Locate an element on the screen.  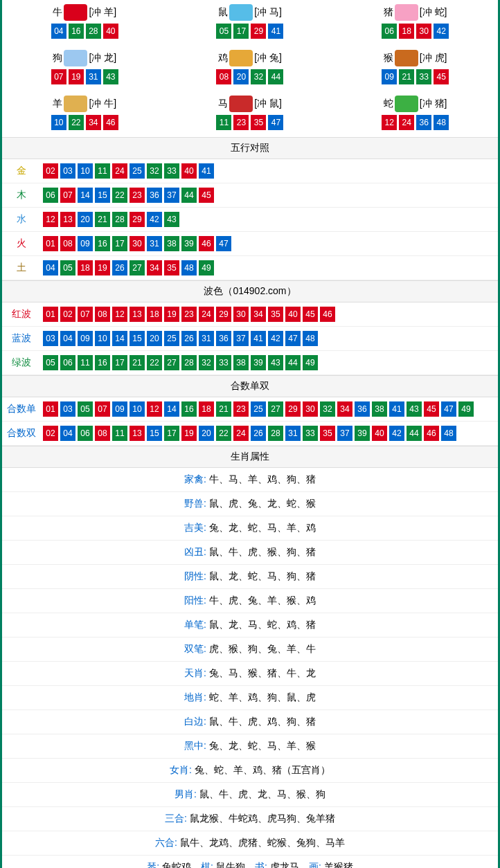
zodiac-name: 猪 is located at coordinates (389, 12).